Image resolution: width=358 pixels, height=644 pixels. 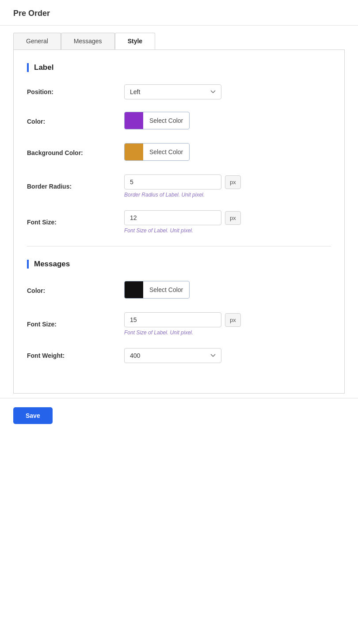 I want to click on save-bar: Save, so click(x=179, y=415).